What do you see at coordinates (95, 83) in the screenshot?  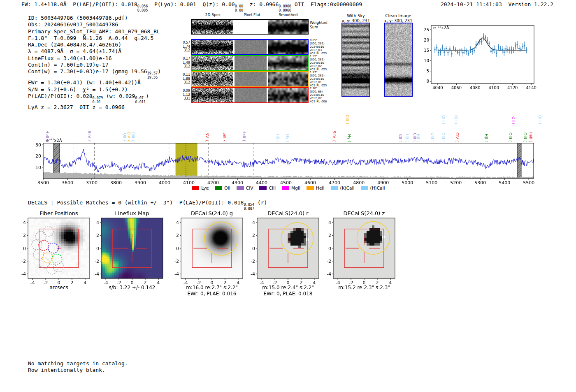 I see `info-line-10: EWr = 1.30(±0.41) (w: 1.40(±0.42))Å` at bounding box center [95, 83].